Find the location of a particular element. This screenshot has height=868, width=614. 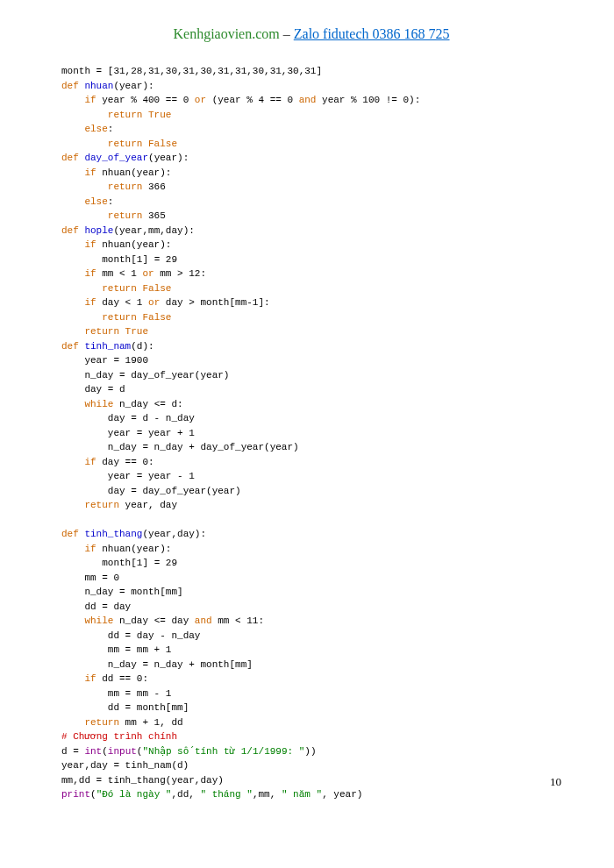

code-text: (year,mm,day): is located at coordinates (154, 231).